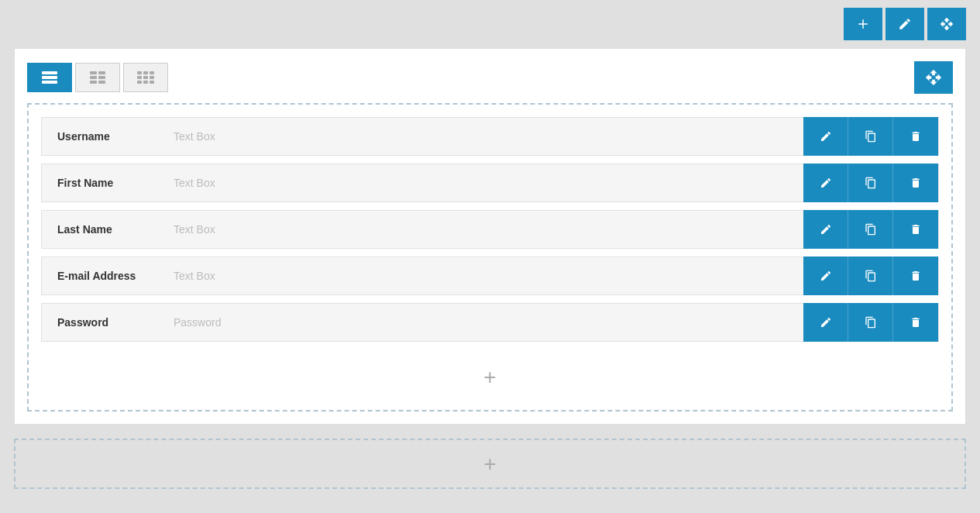 The image size is (980, 513). What do you see at coordinates (490, 374) in the screenshot?
I see `add-field-button: +` at bounding box center [490, 374].